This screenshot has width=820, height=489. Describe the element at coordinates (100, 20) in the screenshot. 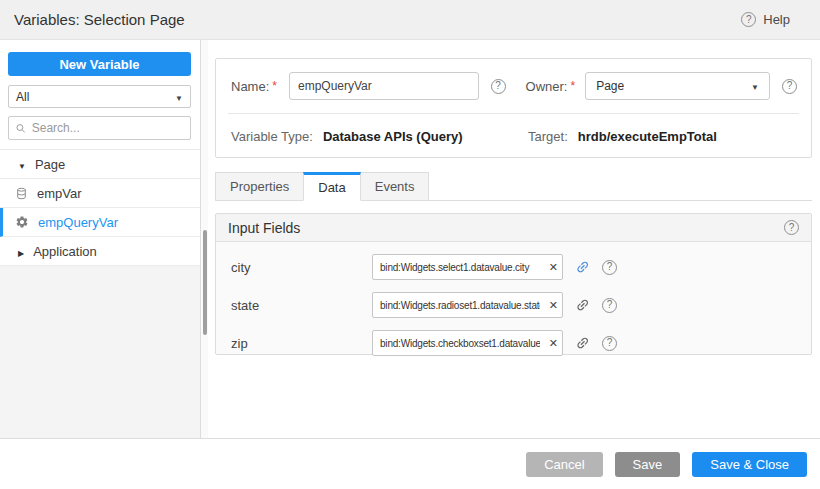

I see `page-title: Variables: Selection Page` at that location.